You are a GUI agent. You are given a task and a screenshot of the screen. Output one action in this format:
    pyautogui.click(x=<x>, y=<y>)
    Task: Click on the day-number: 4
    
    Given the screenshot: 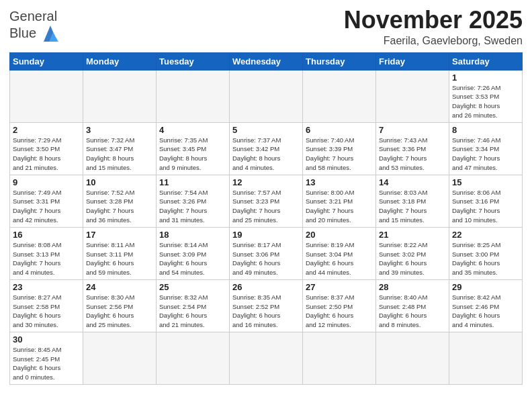 What is the action you would take?
    pyautogui.click(x=193, y=130)
    